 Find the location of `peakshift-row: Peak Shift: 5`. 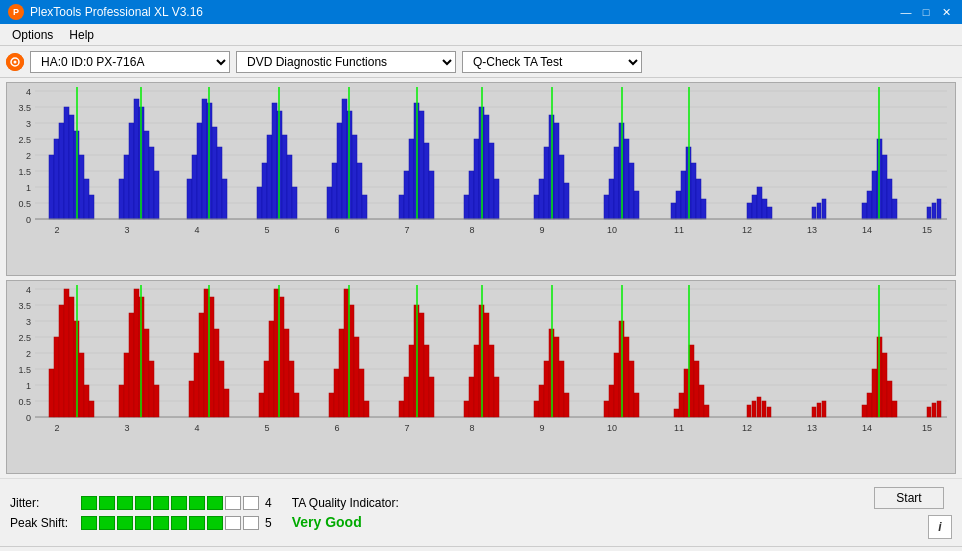

peakshift-row: Peak Shift: 5 is located at coordinates (141, 523).